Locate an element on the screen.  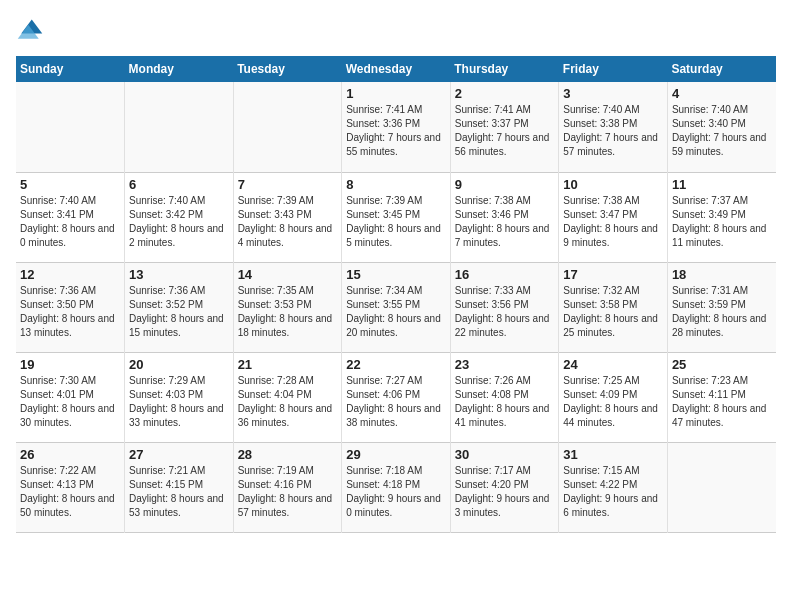
day-number: 11 is located at coordinates (722, 184).